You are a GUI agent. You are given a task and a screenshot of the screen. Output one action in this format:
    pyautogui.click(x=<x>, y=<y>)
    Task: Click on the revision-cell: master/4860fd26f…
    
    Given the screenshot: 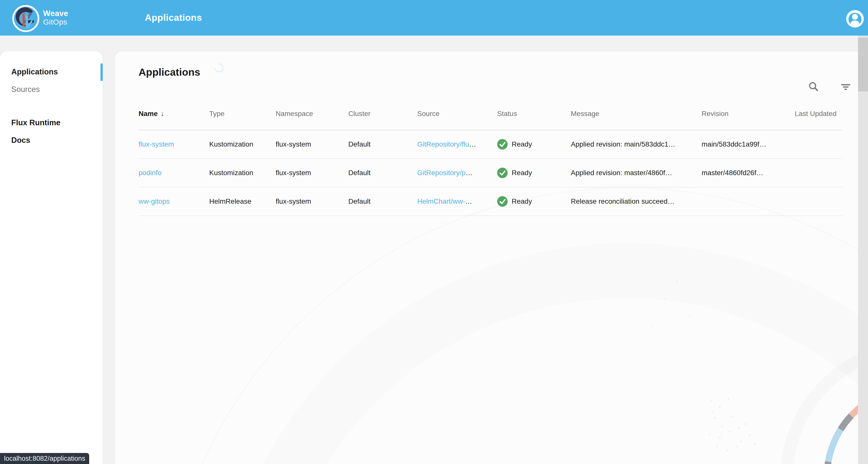 What is the action you would take?
    pyautogui.click(x=746, y=173)
    